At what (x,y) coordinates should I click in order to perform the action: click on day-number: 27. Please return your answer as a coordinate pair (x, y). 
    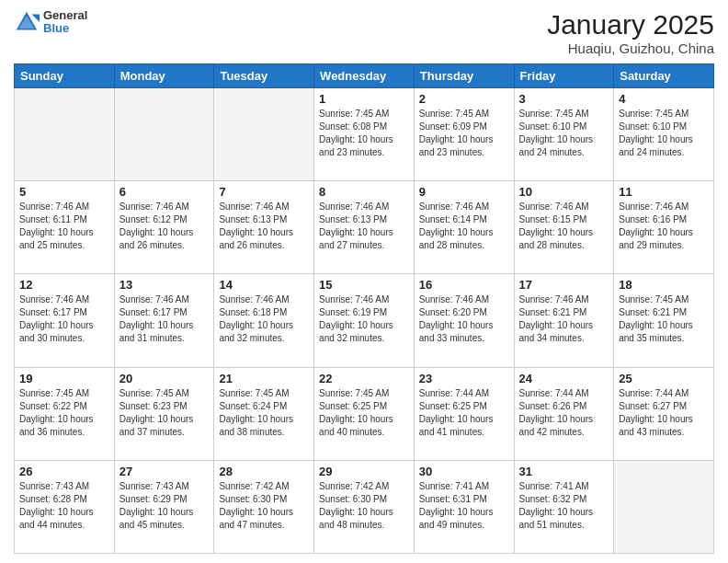
    Looking at the image, I should click on (165, 471).